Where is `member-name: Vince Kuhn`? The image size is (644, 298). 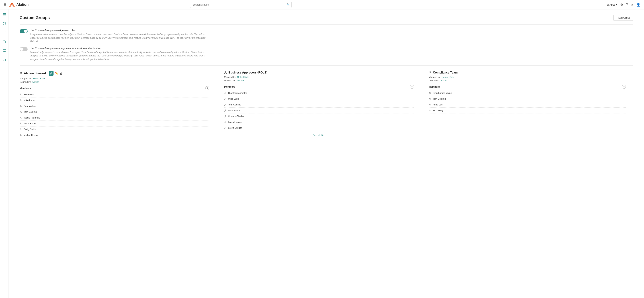 member-name: Vince Kuhn is located at coordinates (30, 124).